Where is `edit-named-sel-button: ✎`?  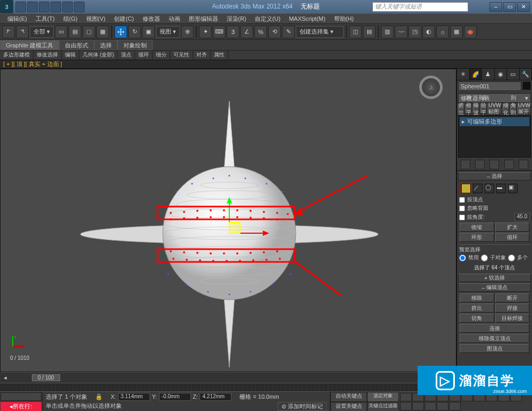
edit-named-sel-button: ✎ is located at coordinates (288, 32).